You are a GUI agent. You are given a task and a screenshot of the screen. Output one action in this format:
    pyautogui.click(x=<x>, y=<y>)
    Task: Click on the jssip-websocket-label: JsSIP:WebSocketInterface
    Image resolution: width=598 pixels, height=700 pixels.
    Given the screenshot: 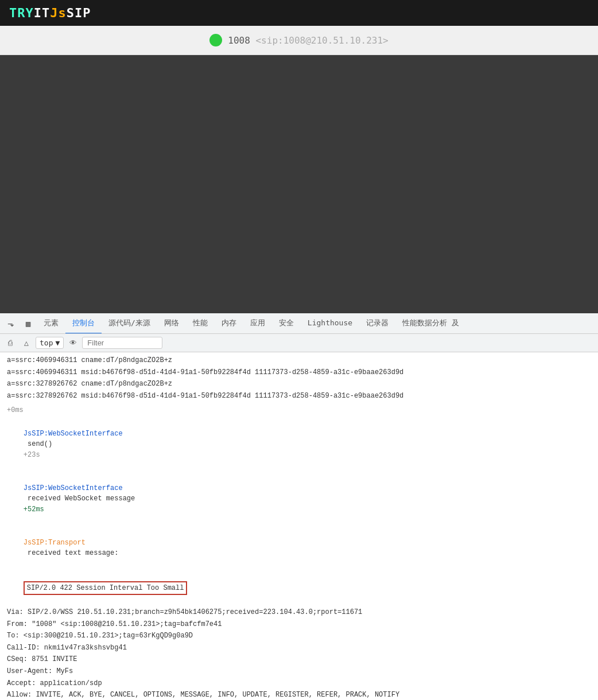 What is the action you would take?
    pyautogui.click(x=73, y=434)
    